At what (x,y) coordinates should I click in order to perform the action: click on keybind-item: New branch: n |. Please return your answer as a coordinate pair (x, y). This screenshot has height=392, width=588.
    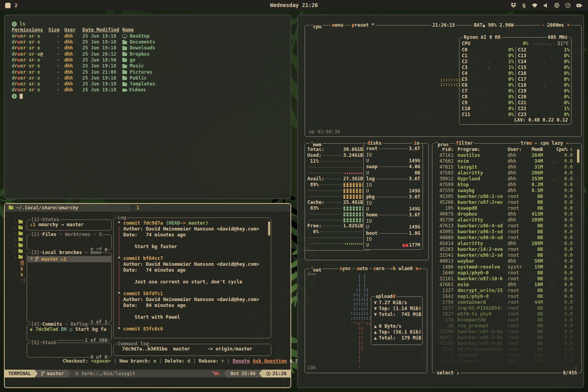
    Looking at the image, I should click on (142, 361).